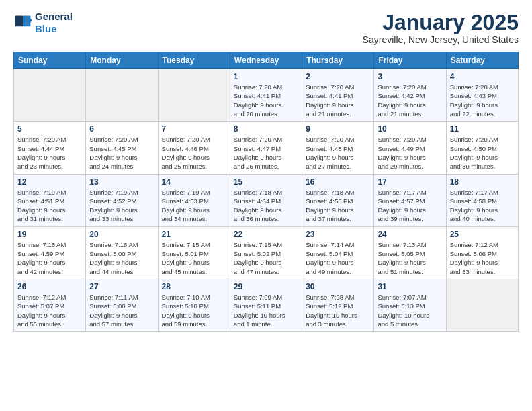  Describe the element at coordinates (482, 129) in the screenshot. I see `day-number: 11` at that location.